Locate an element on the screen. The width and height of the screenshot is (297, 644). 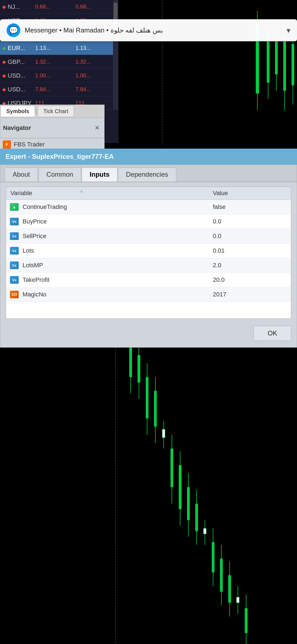
table-row: ▲ ContinueTrading false is located at coordinates (148, 207).